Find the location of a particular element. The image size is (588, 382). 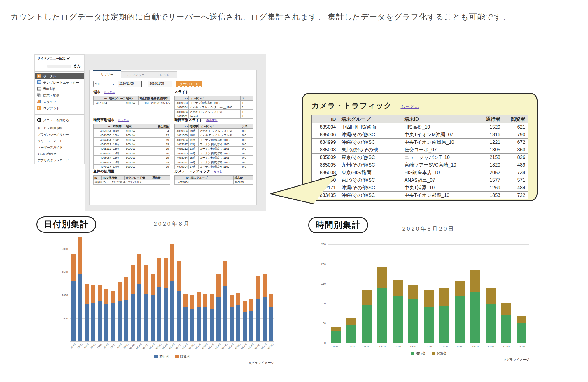

usage-table: IDHDD使用量ダウンロード量通信量使用量のデータは登録されていません is located at coordinates (132, 180).